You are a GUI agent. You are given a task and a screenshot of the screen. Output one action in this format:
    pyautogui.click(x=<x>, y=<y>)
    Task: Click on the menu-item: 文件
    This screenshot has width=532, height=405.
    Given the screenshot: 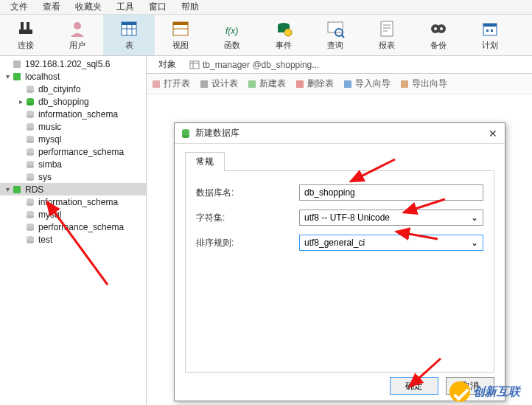 What is the action you would take?
    pyautogui.click(x=19, y=7)
    